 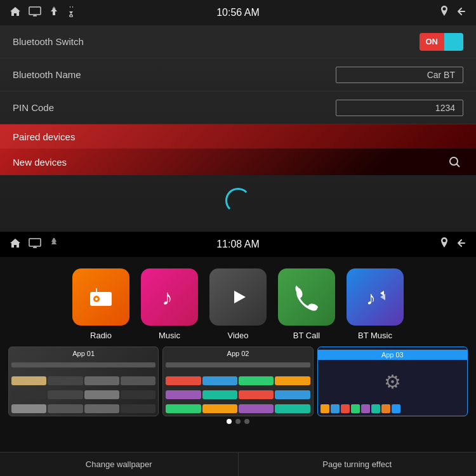 I want to click on bottom-status-bar: 11:08 AM, so click(x=238, y=244).